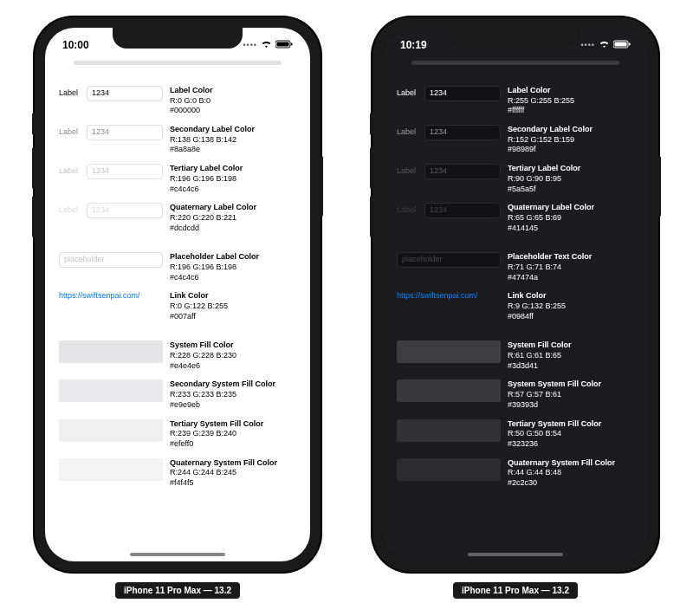 The image size is (693, 616). I want to click on row-placeholder: placeholder Placeholder Label Color R:19…, so click(178, 267).